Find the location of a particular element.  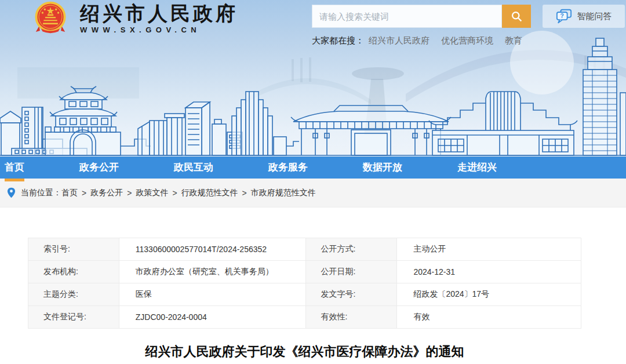

field-value-topic-category: 医保 is located at coordinates (212, 294).